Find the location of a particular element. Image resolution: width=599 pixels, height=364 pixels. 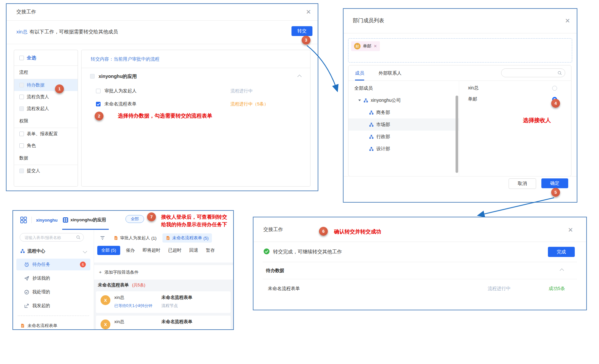

tree-node-dept-selected: 市场部 is located at coordinates (403, 124).